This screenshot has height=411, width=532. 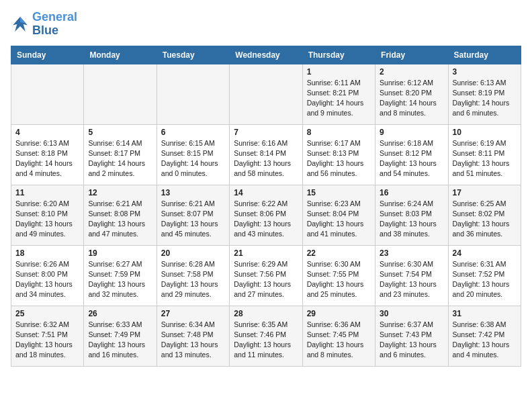 I want to click on day-info: Sunrise: 6:29 AM Sunset: 7:56 PM Dayligh…, so click(x=266, y=279).